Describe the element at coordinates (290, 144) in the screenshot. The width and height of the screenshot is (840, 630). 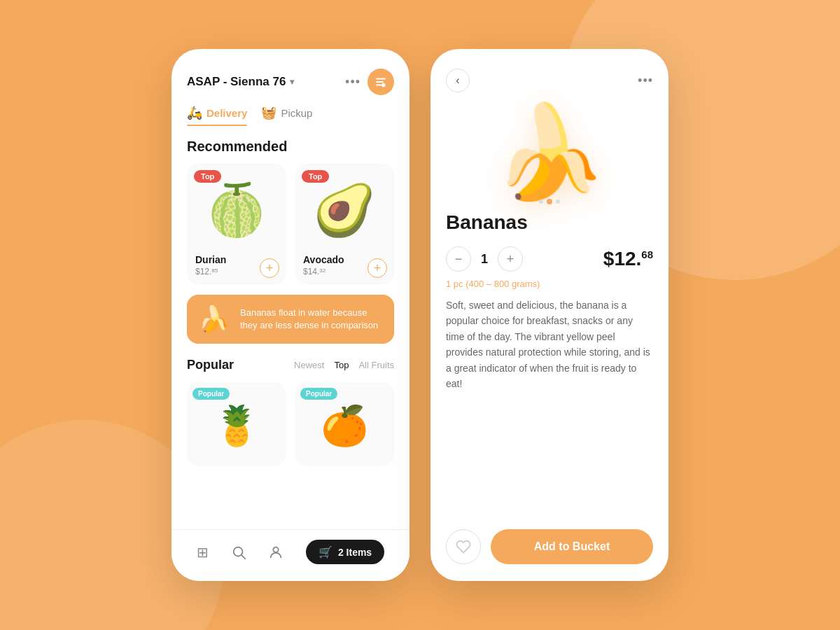
I see `recommended-title: Recommended` at that location.